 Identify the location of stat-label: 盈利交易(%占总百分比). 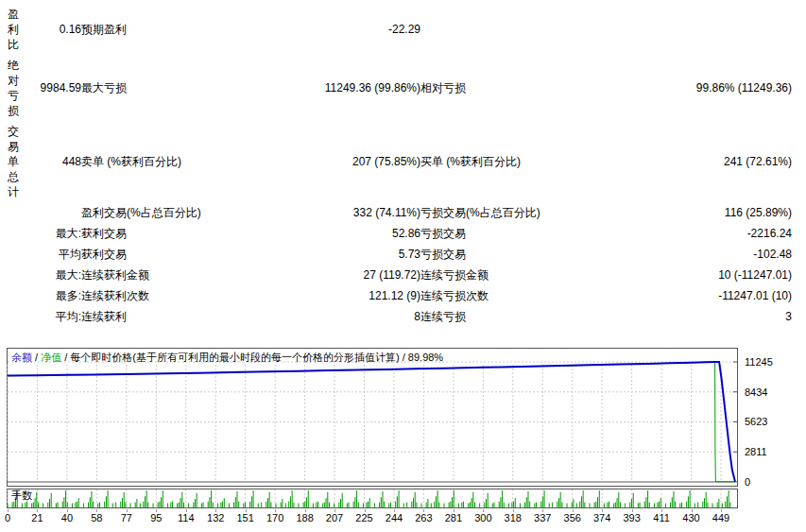
(197, 213).